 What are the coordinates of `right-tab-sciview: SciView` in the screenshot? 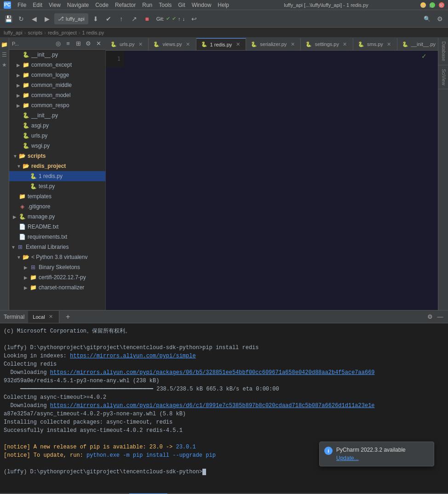 It's located at (443, 77).